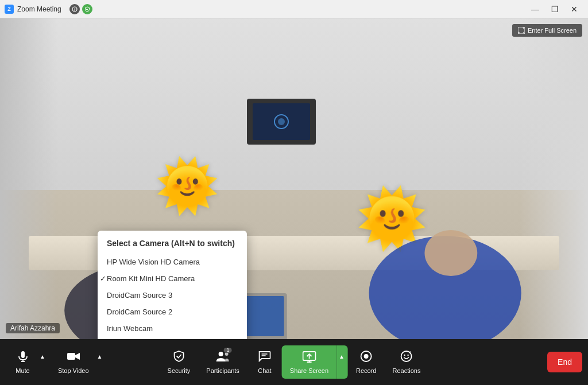 The height and width of the screenshot is (385, 588). I want to click on mute-chevron-icon: ▲, so click(42, 357).